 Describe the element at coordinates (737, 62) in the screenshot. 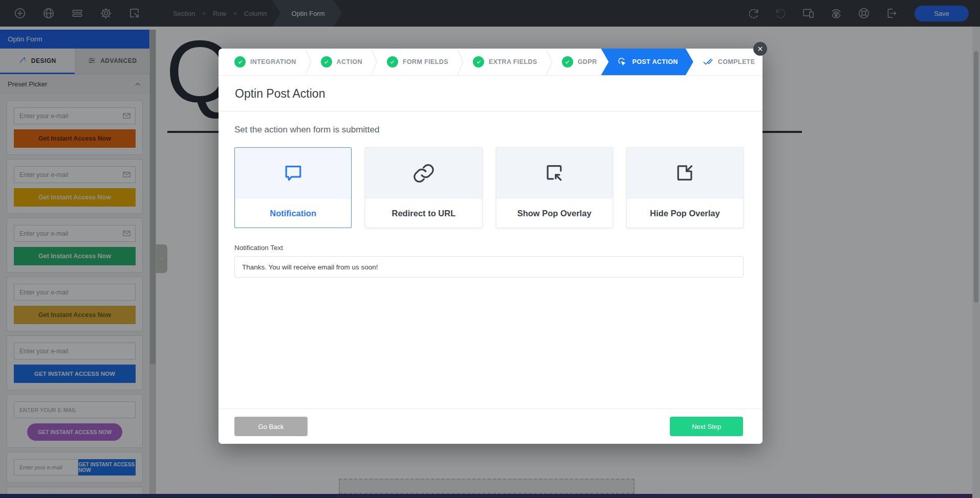

I see `wizard-step-label: COMPLETE` at that location.